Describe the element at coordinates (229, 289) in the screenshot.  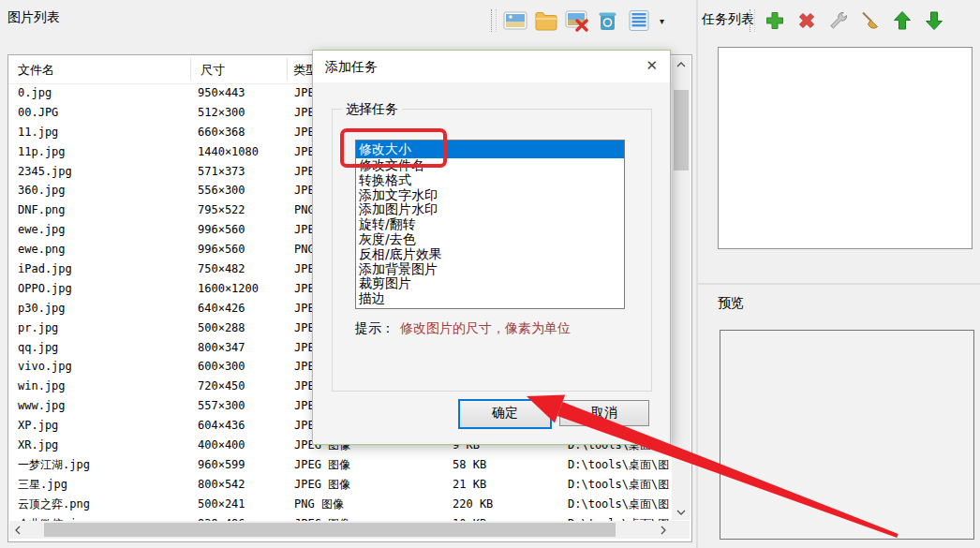
I see `cell-size: 1600×1200` at that location.